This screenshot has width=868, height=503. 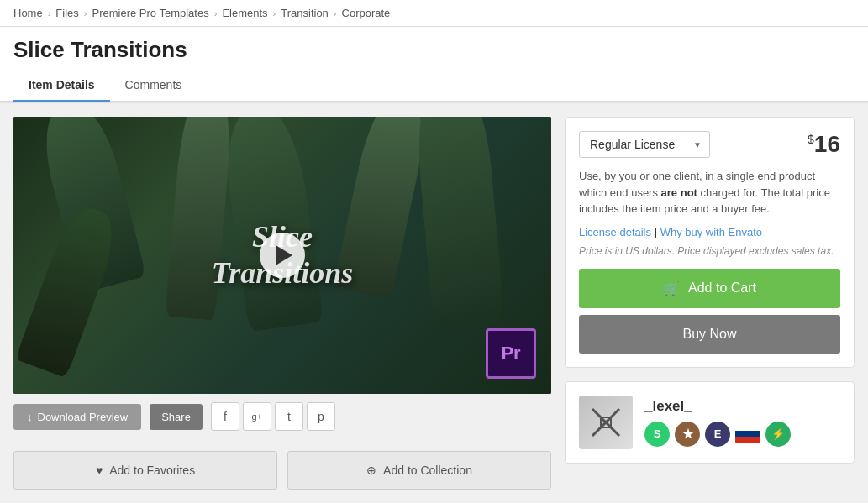 I want to click on breadcrumb-corporate: Corporate, so click(x=366, y=13).